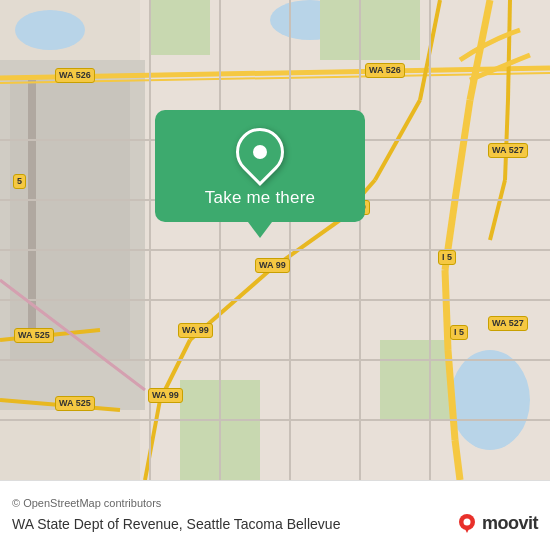 This screenshot has height=550, width=550. I want to click on map-attribution: © OpenStreetMap contributors, so click(275, 503).